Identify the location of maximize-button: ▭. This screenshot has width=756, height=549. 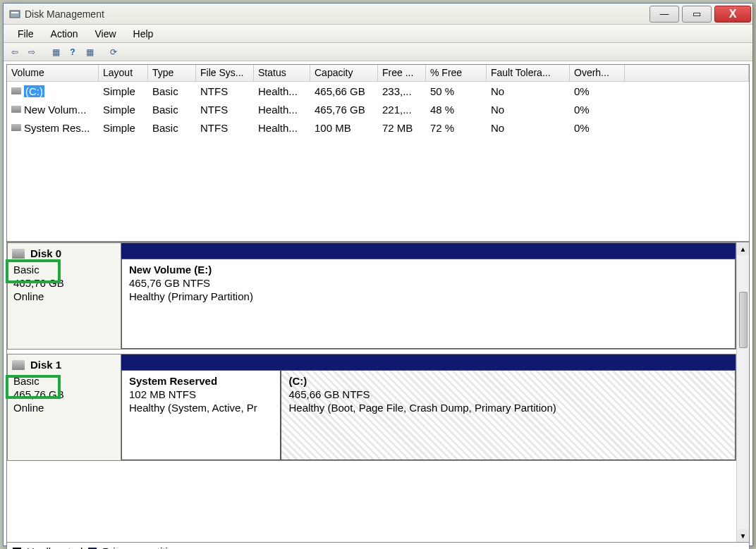
(697, 14).